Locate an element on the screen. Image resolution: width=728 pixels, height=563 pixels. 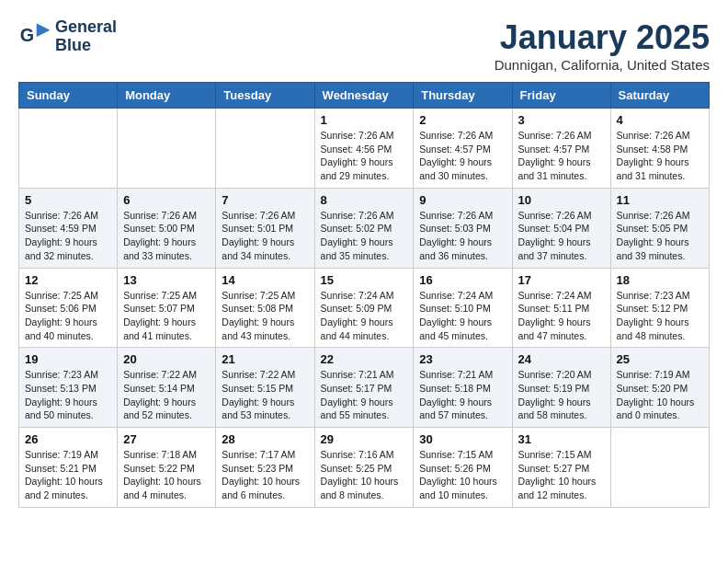
day-info: Sunrise: 7:25 AM Sunset: 5:07 PM Dayligh… is located at coordinates (166, 316).